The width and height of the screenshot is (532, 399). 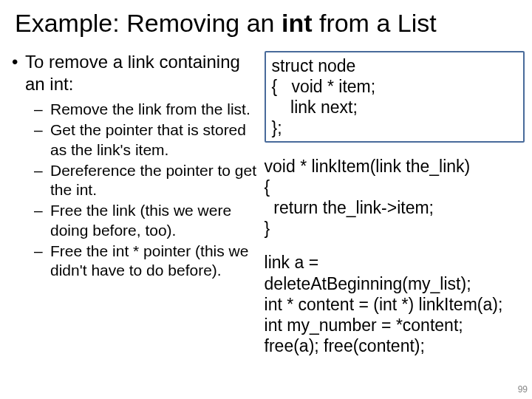 What do you see at coordinates (134, 73) in the screenshot?
I see `main-bullet: • To remove a link containing an int:` at bounding box center [134, 73].